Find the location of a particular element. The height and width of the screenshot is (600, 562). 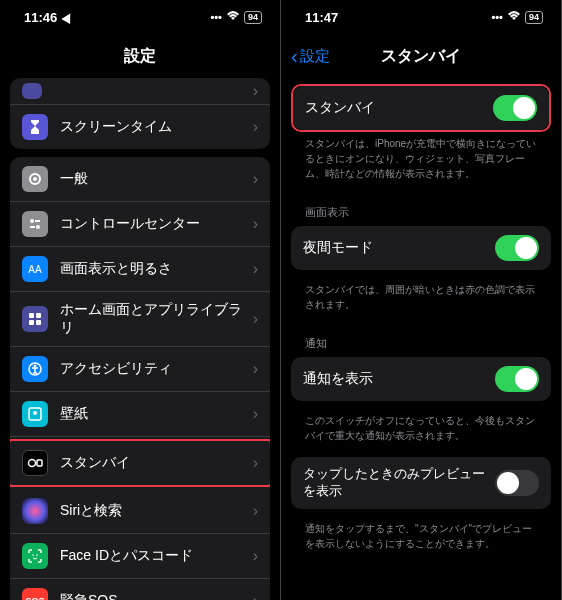

grid-icon is located at coordinates (35, 319).